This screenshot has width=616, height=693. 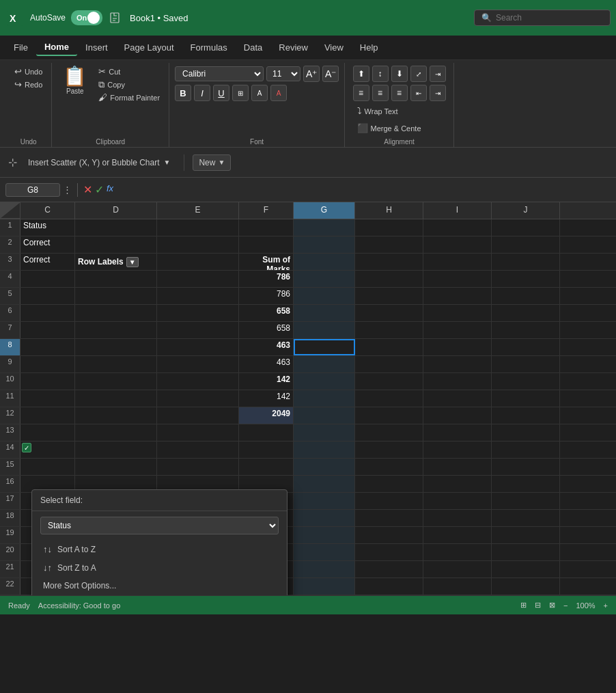 I want to click on row-number-9: 9, so click(x=10, y=364).